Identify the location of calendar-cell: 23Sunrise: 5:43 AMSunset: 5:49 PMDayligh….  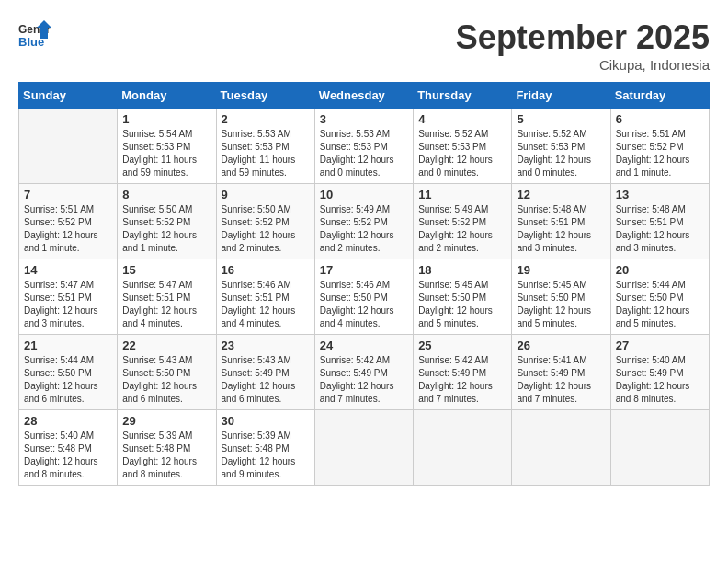
(265, 373).